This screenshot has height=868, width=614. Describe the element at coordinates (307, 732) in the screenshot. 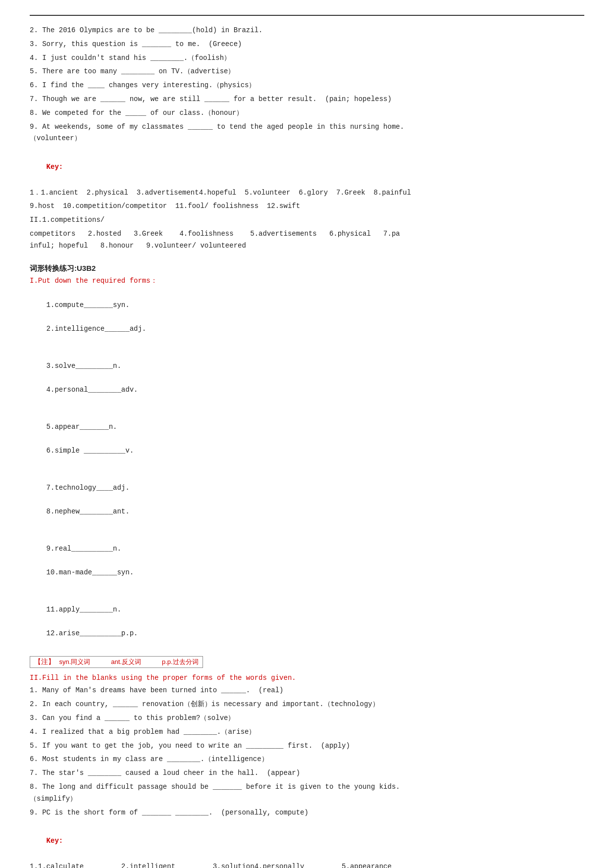

I see `fill-line-4: 4. I realized that a big problem had ___…` at that location.